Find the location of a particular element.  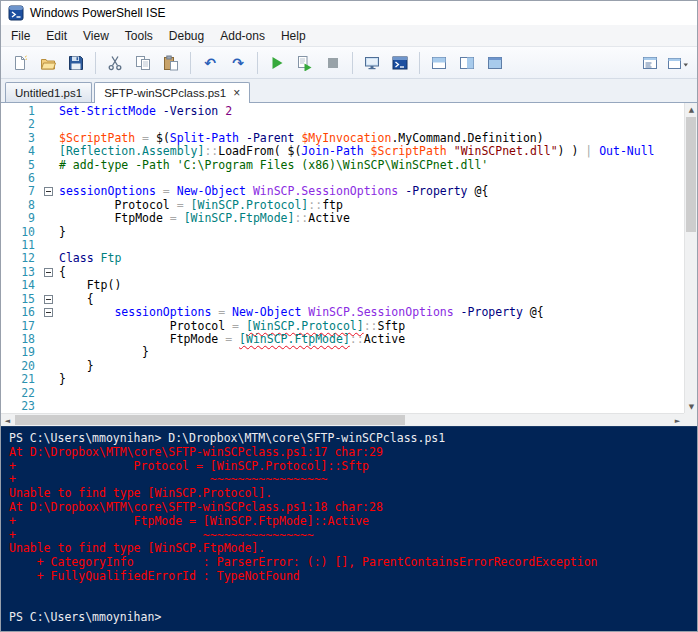

code-line: 21} is located at coordinates (342, 380).